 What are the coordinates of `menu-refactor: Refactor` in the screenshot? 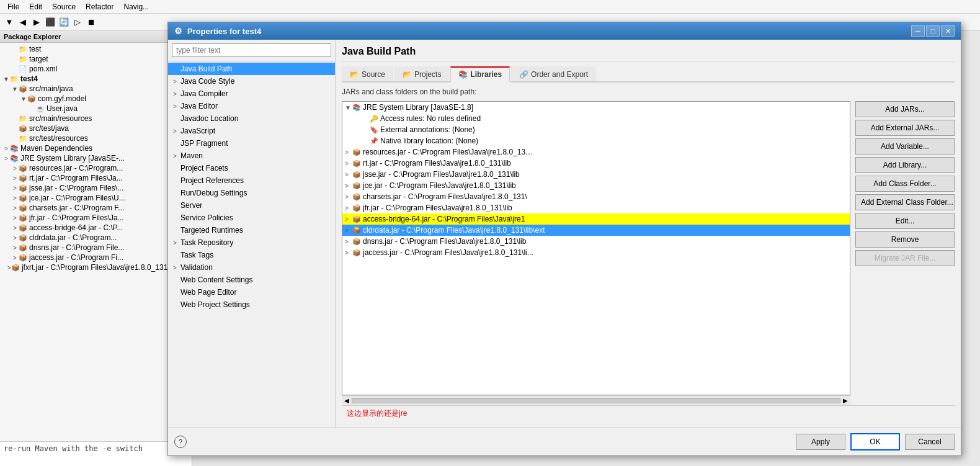 It's located at (99, 7).